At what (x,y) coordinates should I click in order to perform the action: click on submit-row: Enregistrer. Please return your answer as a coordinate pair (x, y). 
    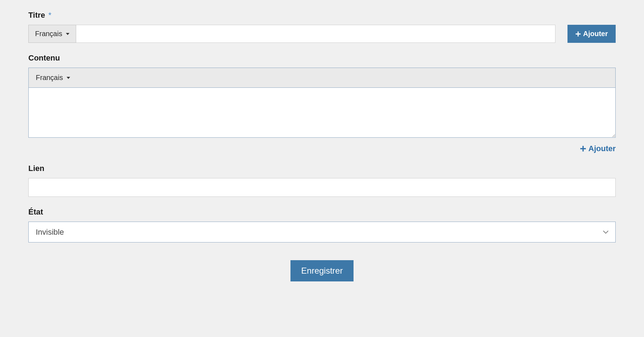
    Looking at the image, I should click on (322, 271).